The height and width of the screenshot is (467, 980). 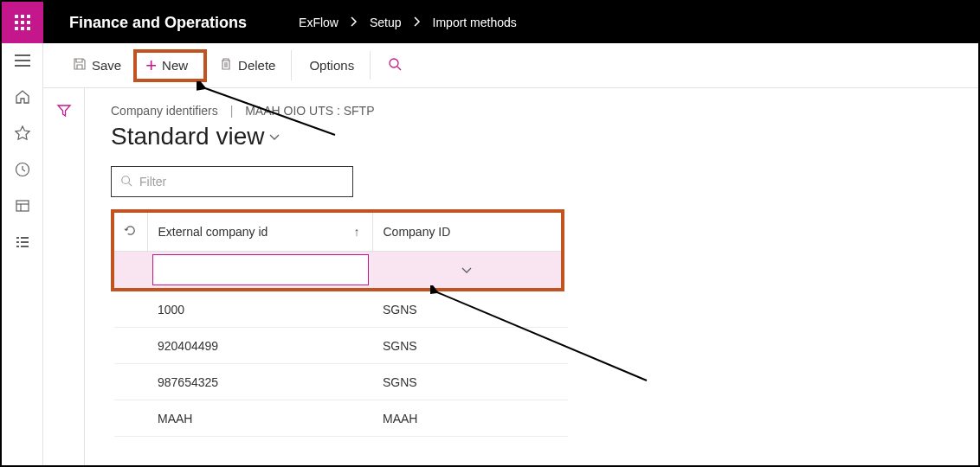 What do you see at coordinates (106, 66) in the screenshot?
I see `save-label: Save` at bounding box center [106, 66].